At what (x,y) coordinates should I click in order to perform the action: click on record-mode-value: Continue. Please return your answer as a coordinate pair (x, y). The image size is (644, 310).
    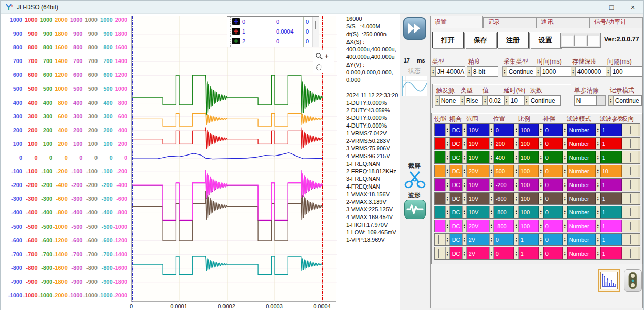
    Looking at the image, I should click on (628, 101).